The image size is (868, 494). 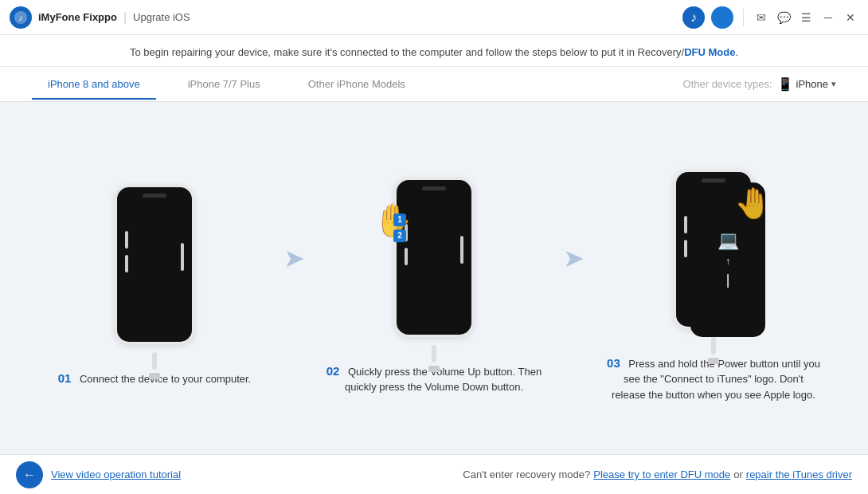 I want to click on device-phone-icon: 📱, so click(x=785, y=84).